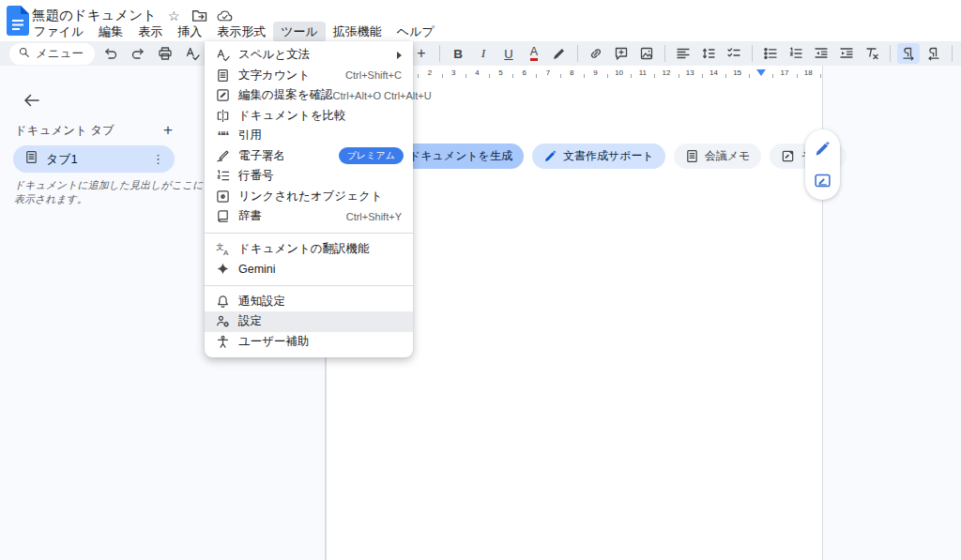  Describe the element at coordinates (309, 250) in the screenshot. I see `menu-item: 文Aドキュメントの翻訳機能` at that location.